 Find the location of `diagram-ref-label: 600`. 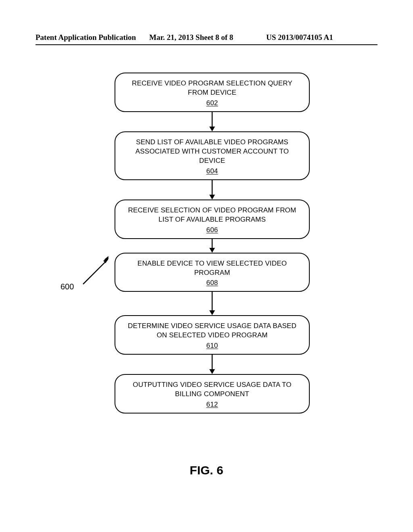

diagram-ref-label: 600 is located at coordinates (67, 287).